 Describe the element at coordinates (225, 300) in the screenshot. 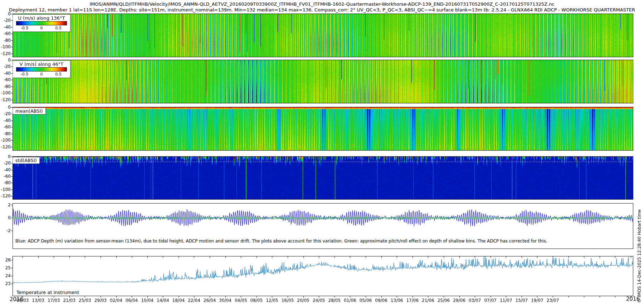

I see `x-tick-label: 30/04` at that location.